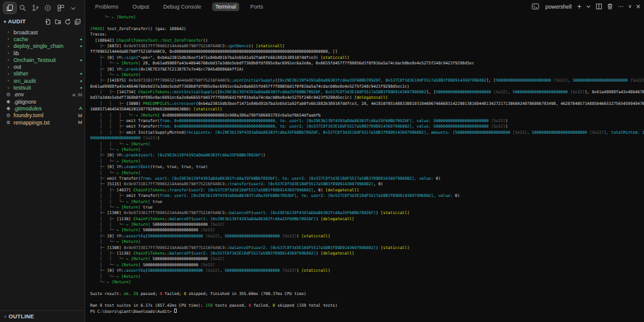  What do you see at coordinates (42, 123) in the screenshot?
I see `tree-item-remappings-txt: ≣remappings.txtM` at bounding box center [42, 123].